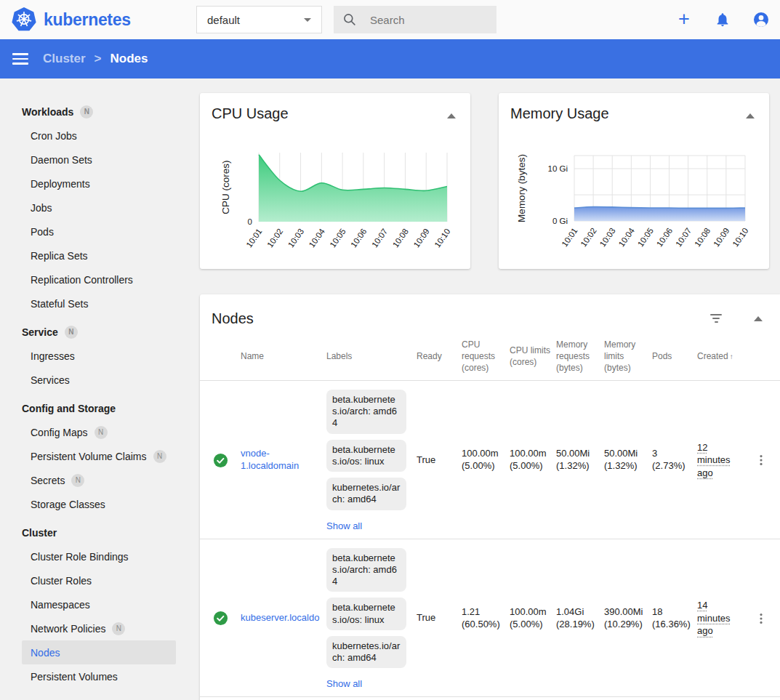  Describe the element at coordinates (284, 357) in the screenshot. I see `column-header-name: Name` at that location.